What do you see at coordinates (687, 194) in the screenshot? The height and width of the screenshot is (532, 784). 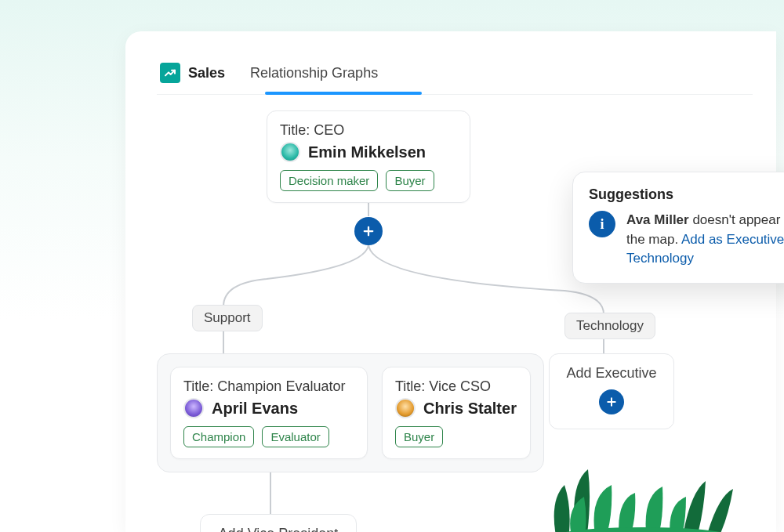 I see `suggestions-heading: Suggestions` at bounding box center [687, 194].